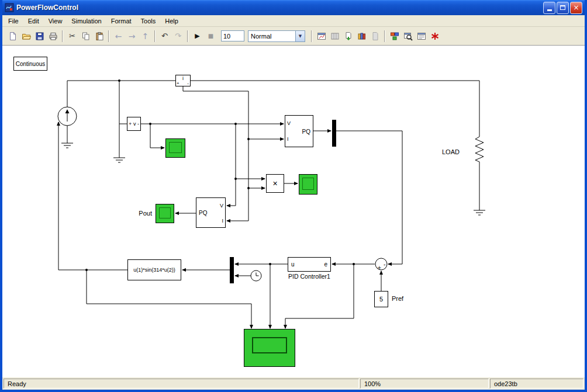 The height and width of the screenshot is (392, 587). Describe the element at coordinates (451, 152) in the screenshot. I see `load-block-name: LOAD` at that location.